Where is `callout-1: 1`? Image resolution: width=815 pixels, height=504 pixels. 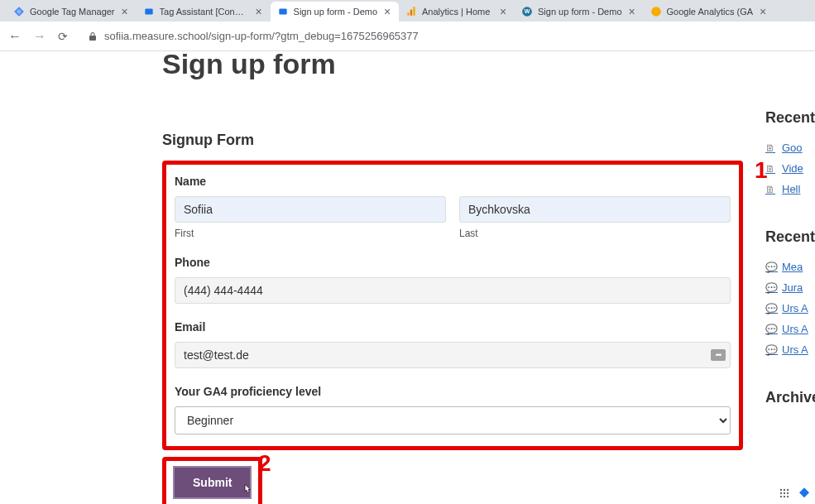 callout-1: 1 is located at coordinates (761, 170).